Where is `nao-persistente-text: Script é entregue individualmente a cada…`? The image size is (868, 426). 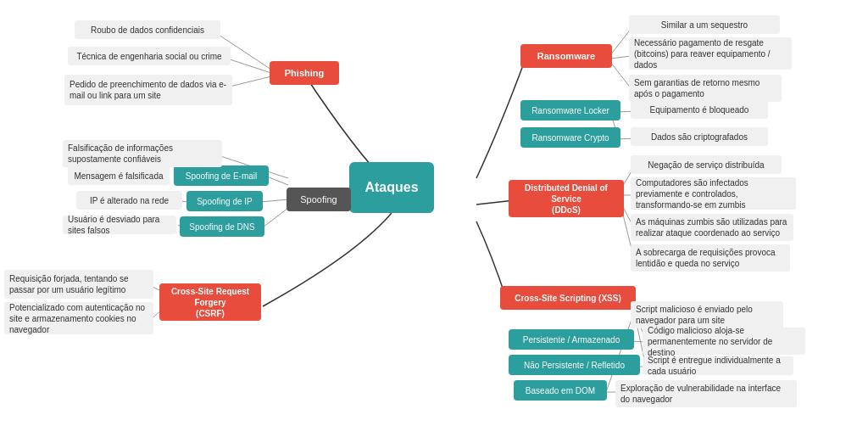 nao-persistente-text: Script é entregue individualmente a cada… is located at coordinates (718, 366).